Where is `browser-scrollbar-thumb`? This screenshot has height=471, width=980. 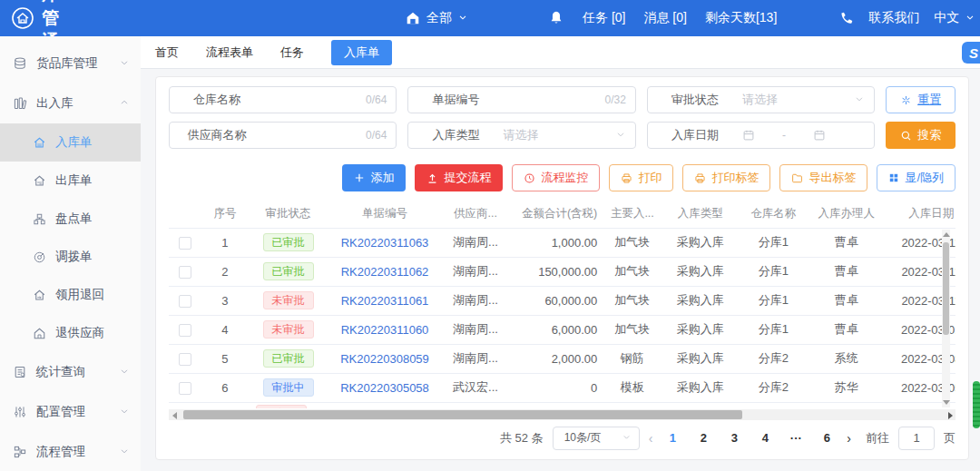 browser-scrollbar-thumb is located at coordinates (976, 405).